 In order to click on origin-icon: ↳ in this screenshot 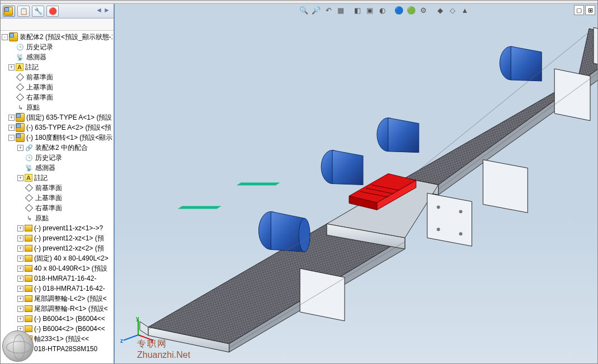, I will do `click(29, 218)`.